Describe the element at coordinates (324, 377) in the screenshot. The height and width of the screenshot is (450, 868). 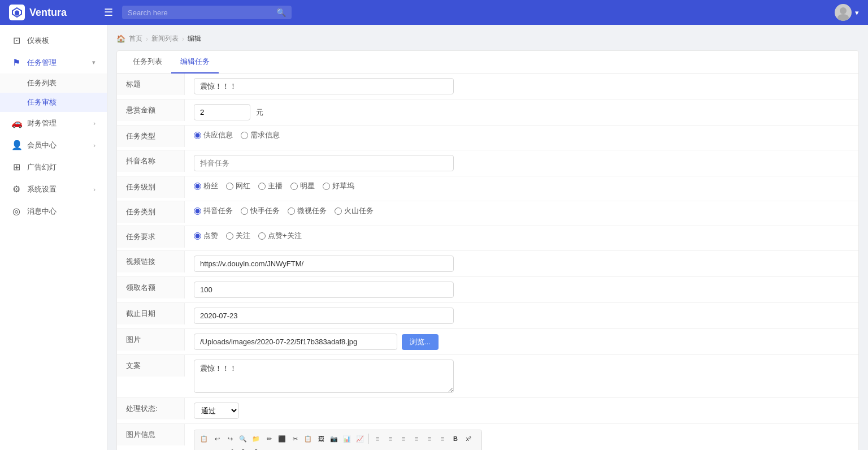
I see `input-copy: 震惊！！！` at that location.